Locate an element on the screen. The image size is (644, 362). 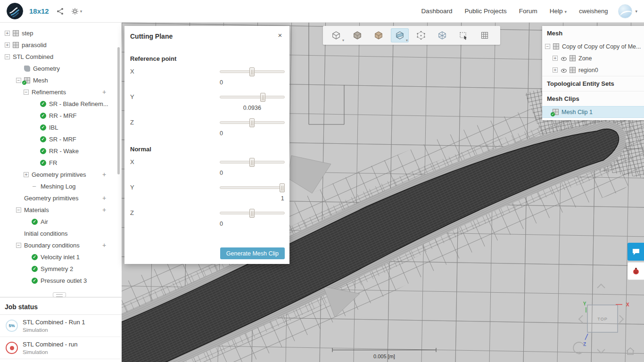
tree-item: − Mesh is located at coordinates (61, 80).